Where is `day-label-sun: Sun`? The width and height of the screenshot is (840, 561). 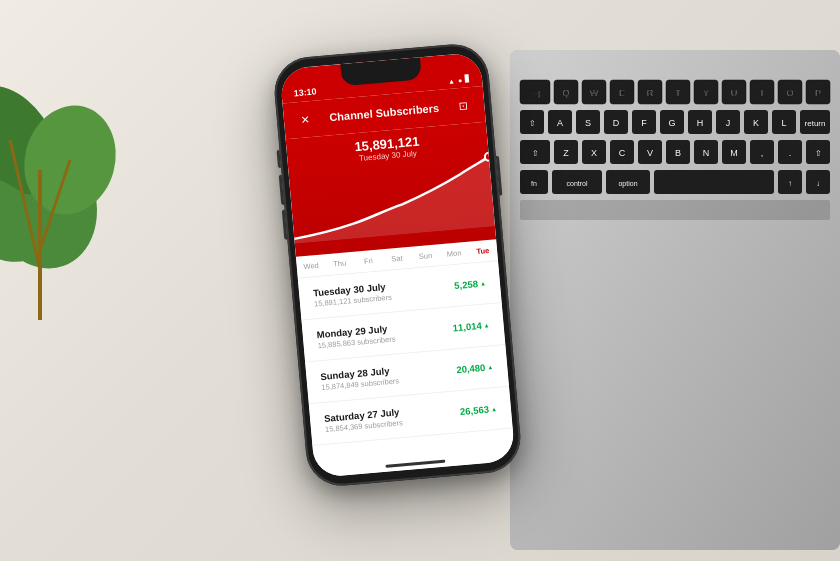 day-label-sun: Sun is located at coordinates (426, 256).